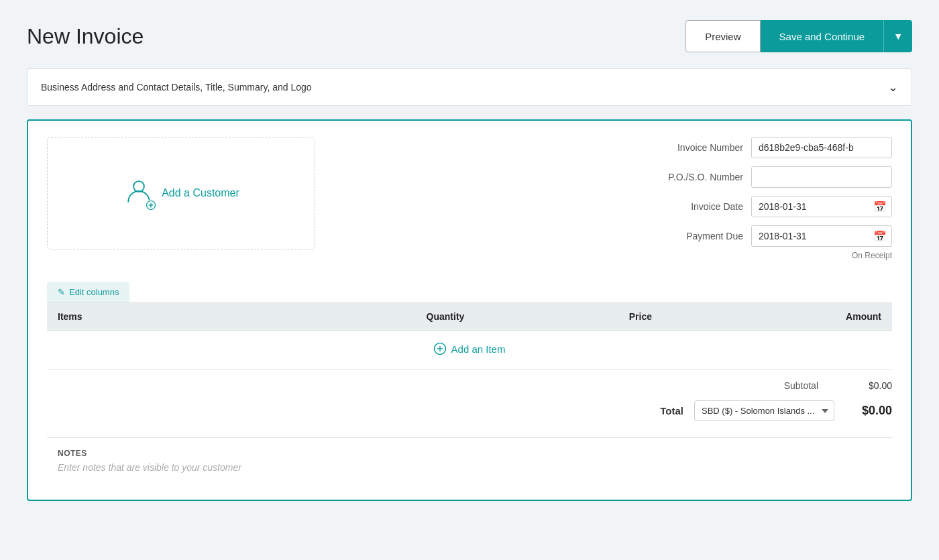  I want to click on total-main-row: Total SBD ($) - Solomon Islands ... $0.0…, so click(776, 410).